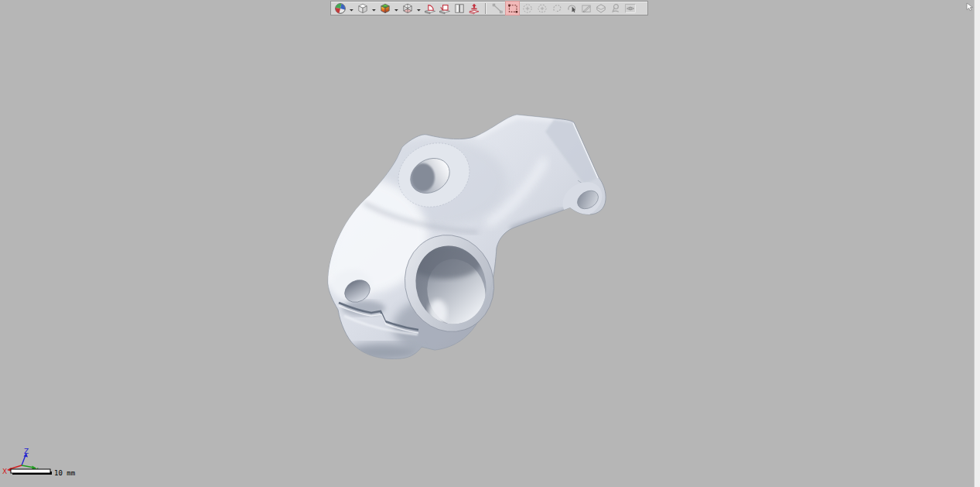  What do you see at coordinates (497, 9) in the screenshot?
I see `line-select-icon` at bounding box center [497, 9].